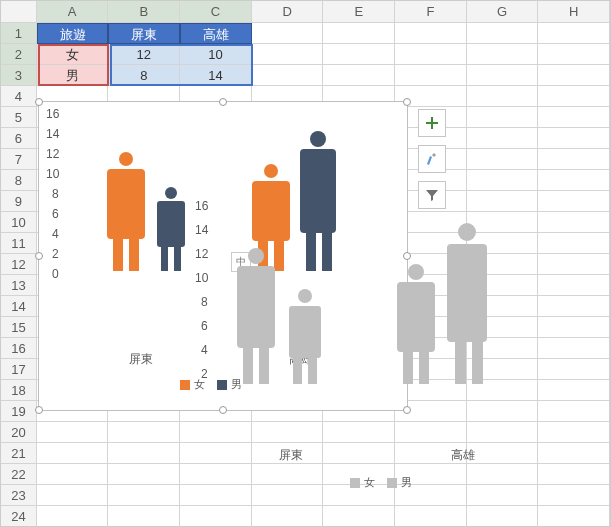 The image size is (611, 527). What do you see at coordinates (359, 12) in the screenshot?
I see `column-header-E: E` at bounding box center [359, 12].